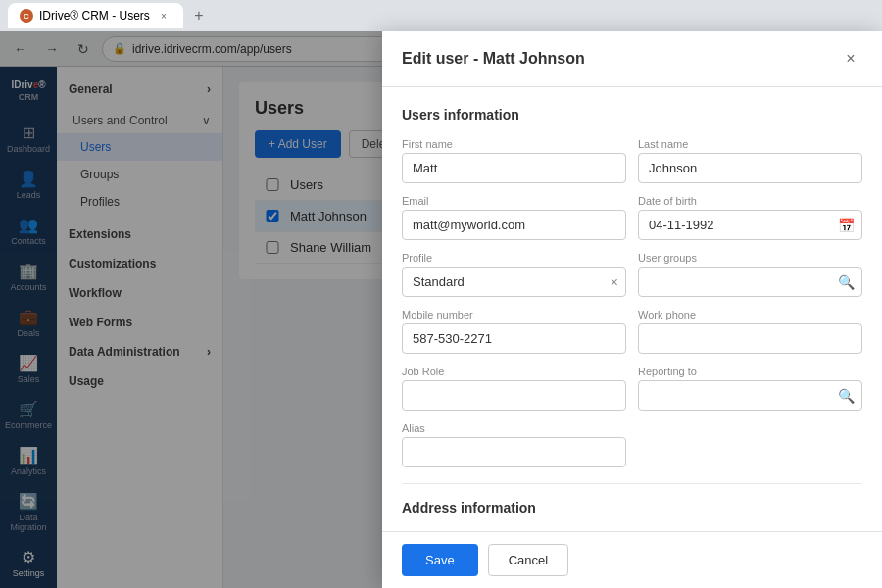 Image resolution: width=882 pixels, height=588 pixels. What do you see at coordinates (847, 396) in the screenshot?
I see `search-icon-reporting: 🔍` at bounding box center [847, 396].